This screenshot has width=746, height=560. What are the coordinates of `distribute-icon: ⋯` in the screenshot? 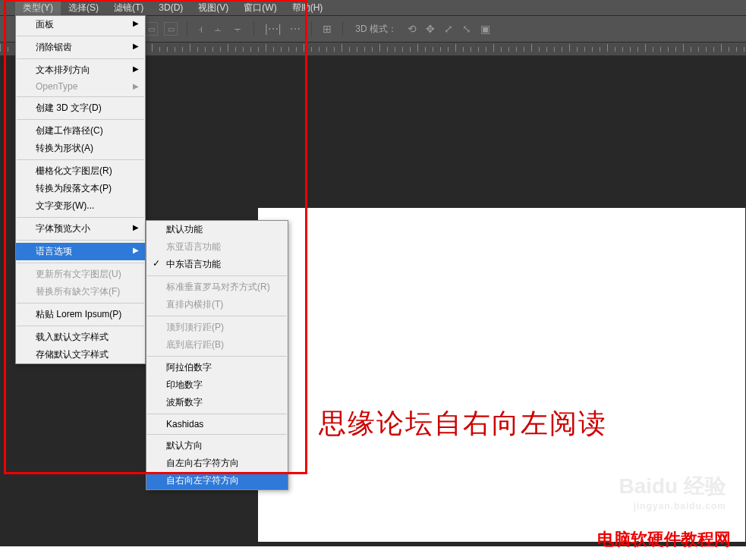 It's located at (295, 29).